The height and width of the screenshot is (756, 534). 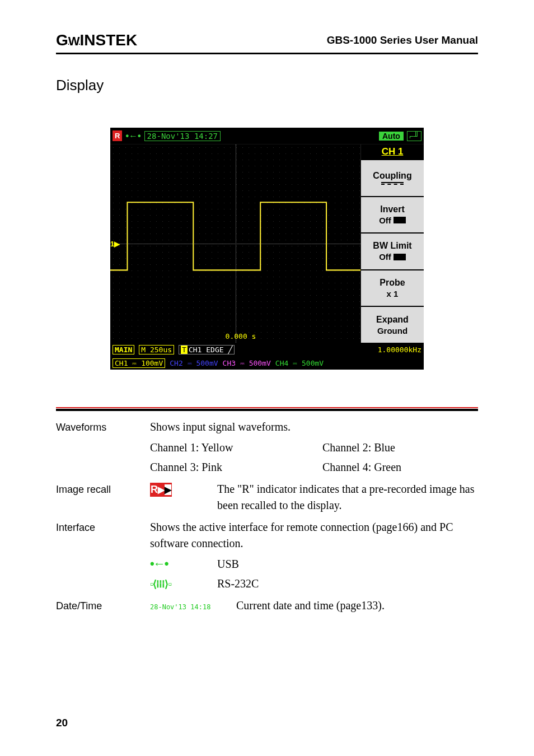 I want to click on r-badge: R, so click(x=118, y=136).